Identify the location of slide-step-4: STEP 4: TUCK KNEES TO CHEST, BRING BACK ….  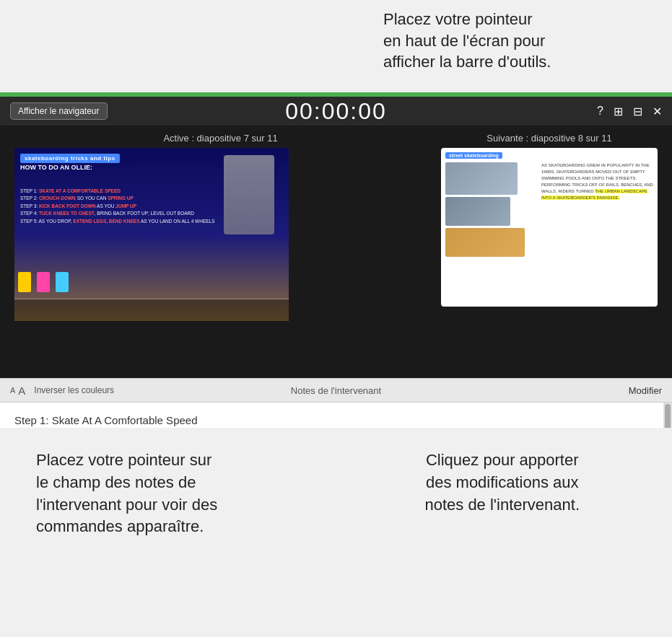
(152, 214).